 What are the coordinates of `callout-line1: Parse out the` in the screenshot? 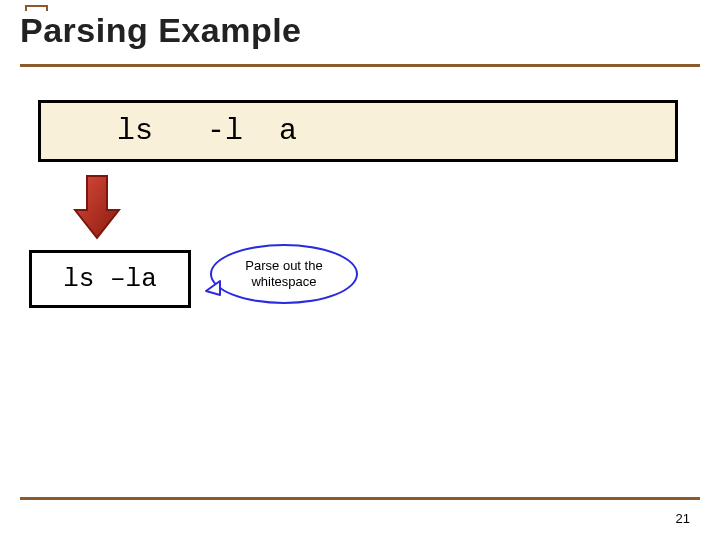 It's located at (284, 266).